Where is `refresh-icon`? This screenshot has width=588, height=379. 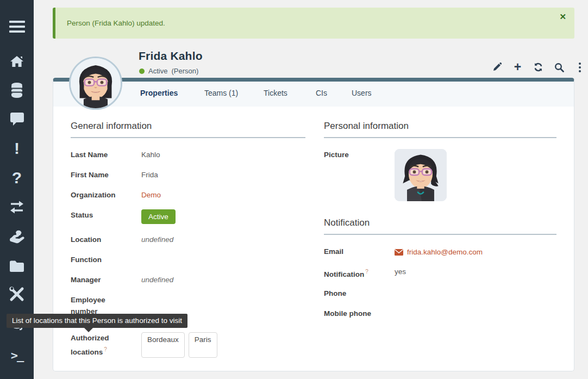
refresh-icon is located at coordinates (538, 67).